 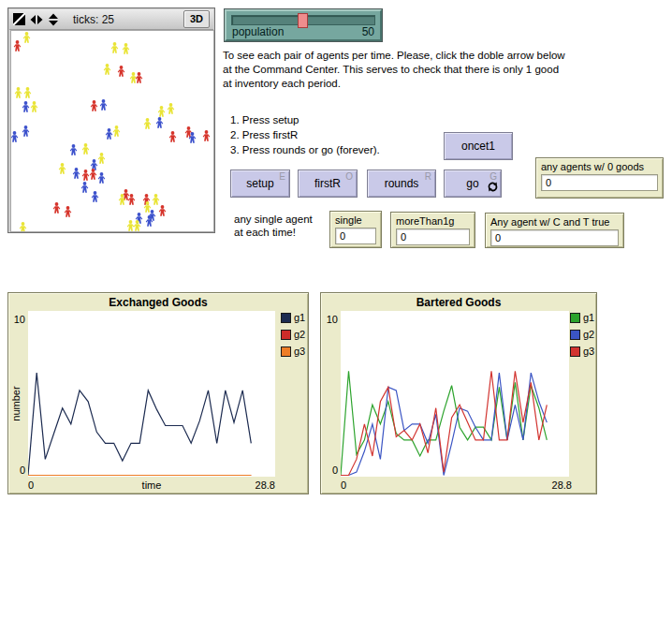 I want to click on vertical-arrows-icon, so click(x=53, y=20).